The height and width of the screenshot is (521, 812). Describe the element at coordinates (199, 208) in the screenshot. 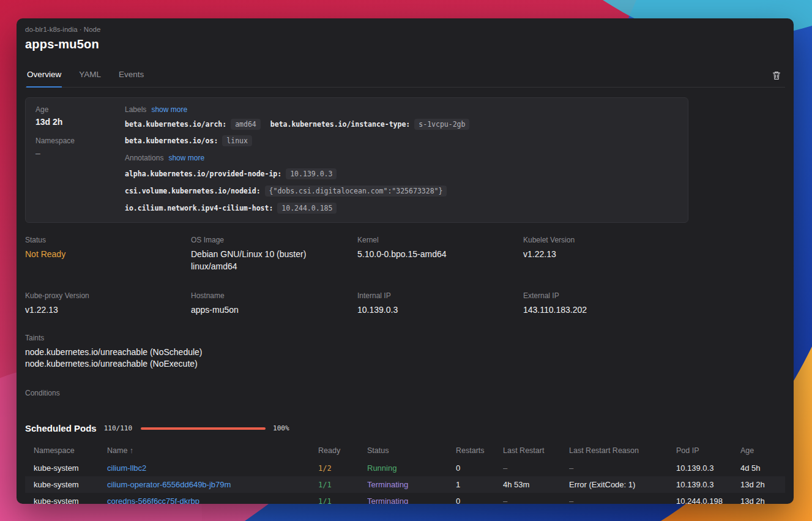

I see `annotation-key: io.cilium.network.ipv4-cilium-host:` at that location.